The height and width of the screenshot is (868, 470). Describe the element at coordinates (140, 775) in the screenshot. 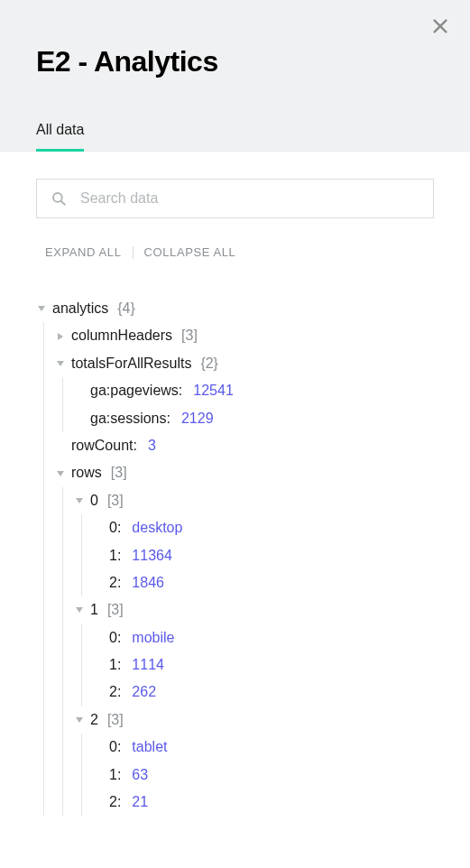

I see `tree-value: 63` at that location.